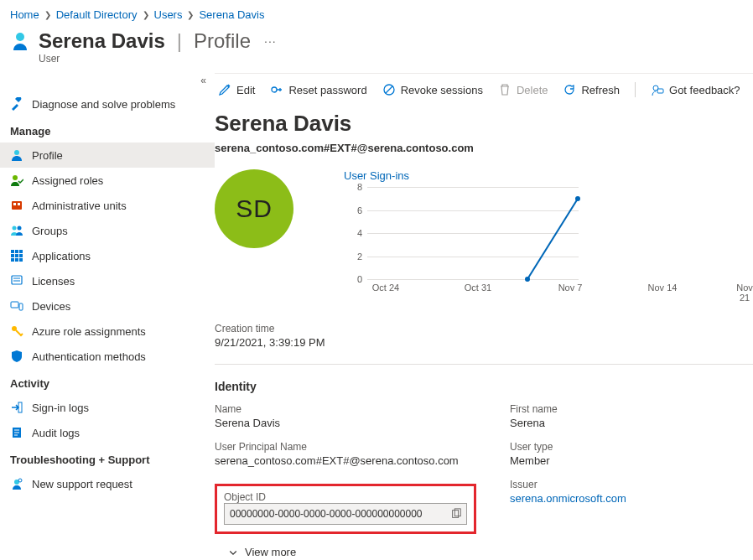 The height and width of the screenshot is (560, 753). What do you see at coordinates (484, 124) in the screenshot?
I see `profile-name-heading: Serena Davis` at bounding box center [484, 124].